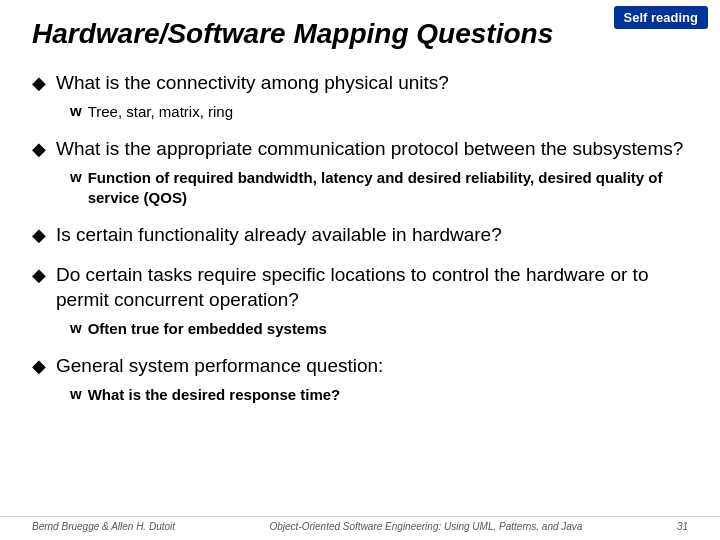 The height and width of the screenshot is (540, 720). I want to click on self-reading-badge: Self reading, so click(661, 18).